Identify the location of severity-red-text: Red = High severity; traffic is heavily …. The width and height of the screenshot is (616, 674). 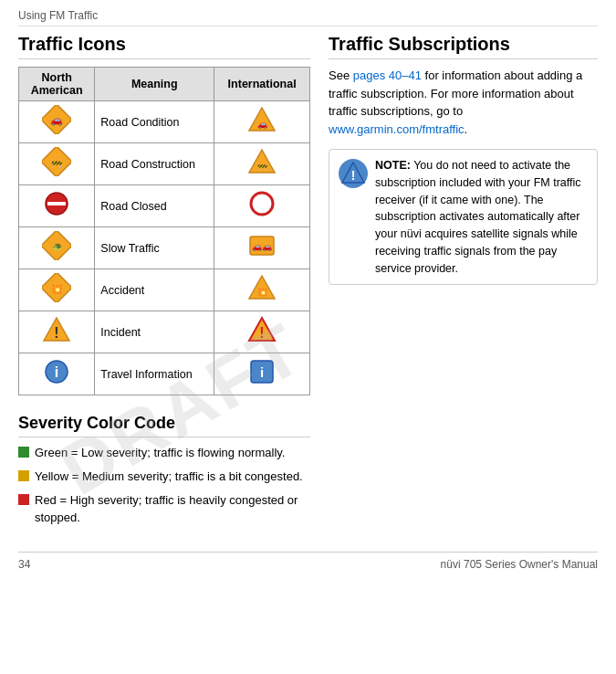
(172, 509).